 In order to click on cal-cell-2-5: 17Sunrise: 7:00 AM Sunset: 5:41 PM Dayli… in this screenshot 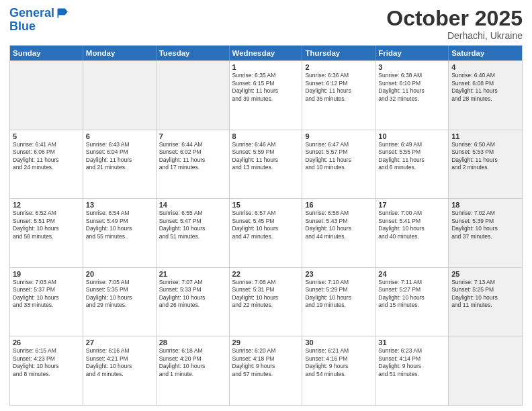, I will do `click(412, 233)`.